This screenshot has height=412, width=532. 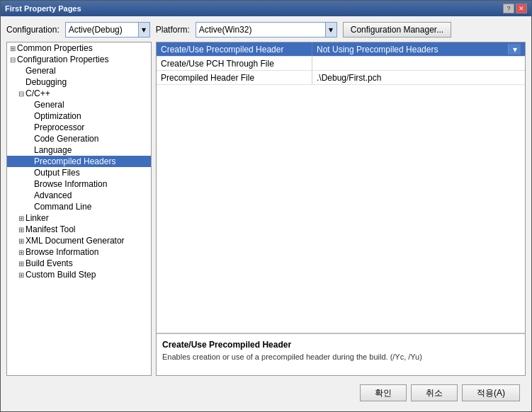 I want to click on prop-value-text: .\Debug/First.pch, so click(x=349, y=78).